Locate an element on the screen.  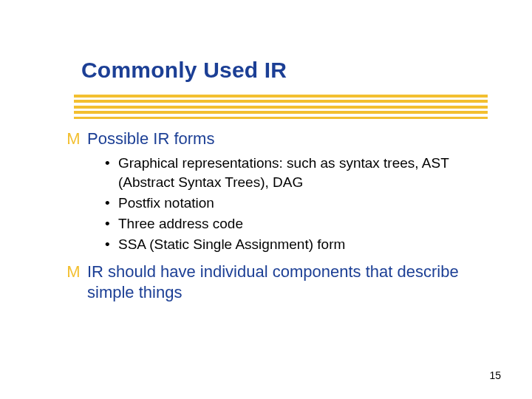
sub-bullet-item: • Three address code is located at coordinates (293, 224).